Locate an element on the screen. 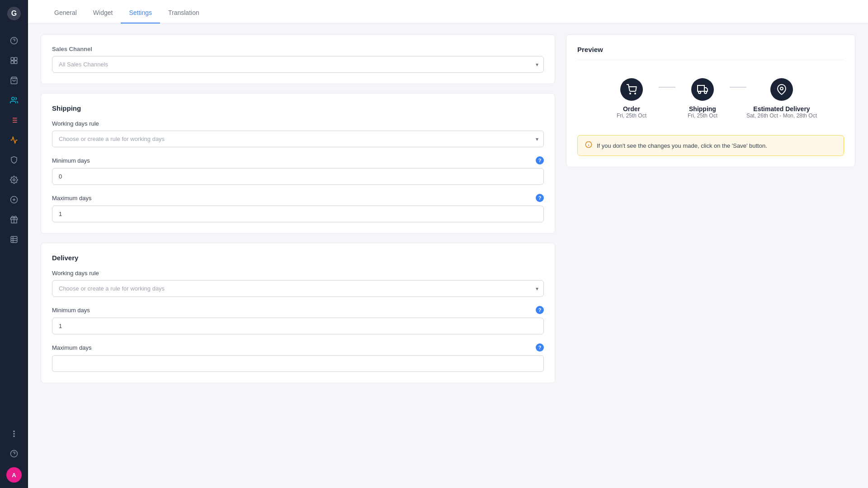  info-banner-text: If you don't see the changes you made, c… is located at coordinates (682, 145).